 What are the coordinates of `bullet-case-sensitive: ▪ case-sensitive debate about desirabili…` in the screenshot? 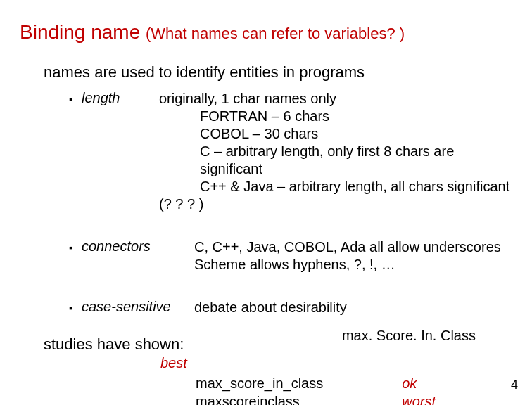 It's located at (291, 308).